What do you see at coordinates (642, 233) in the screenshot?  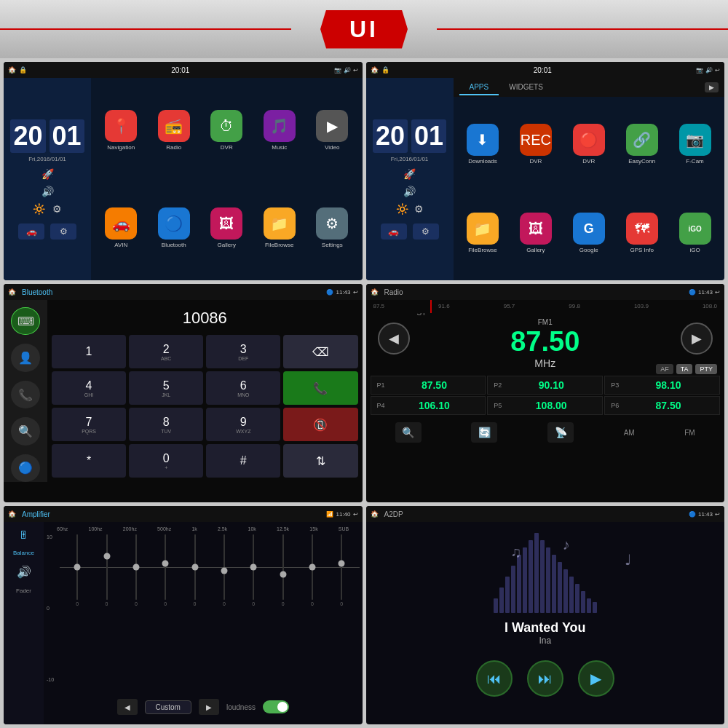 I see `app2-gpsinfo: 🗺 GPS Info` at bounding box center [642, 233].